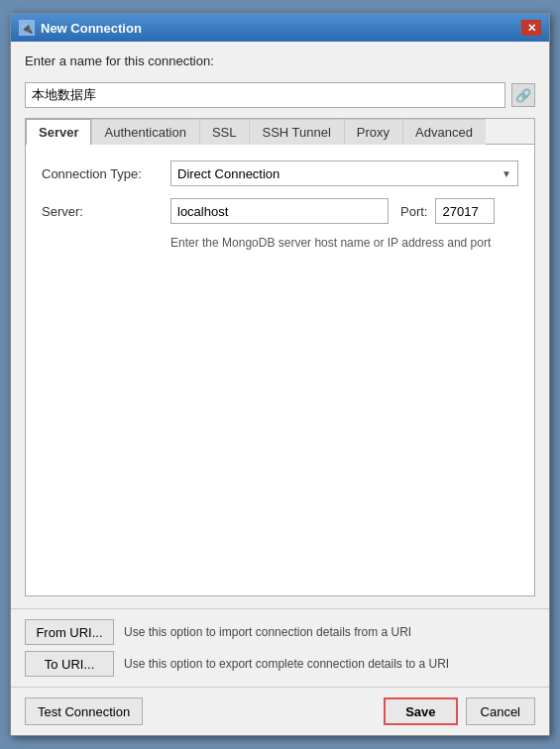 This screenshot has height=749, width=560. I want to click on connection-type-label: Connection Type:, so click(106, 174).